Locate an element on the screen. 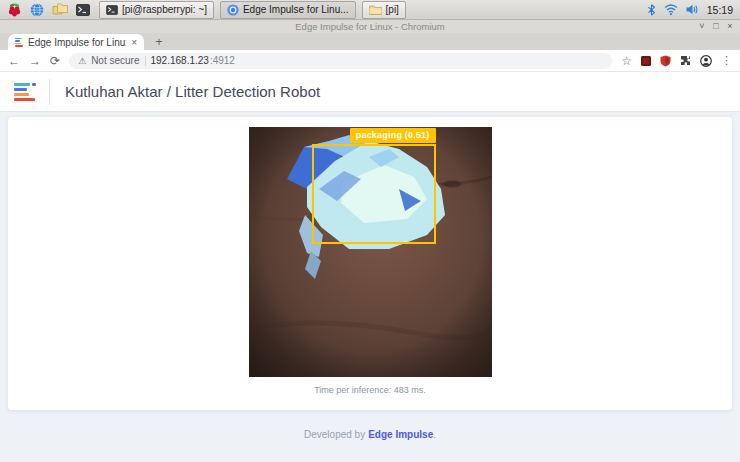 The image size is (740, 462). reload-button: ⟳ is located at coordinates (55, 61).